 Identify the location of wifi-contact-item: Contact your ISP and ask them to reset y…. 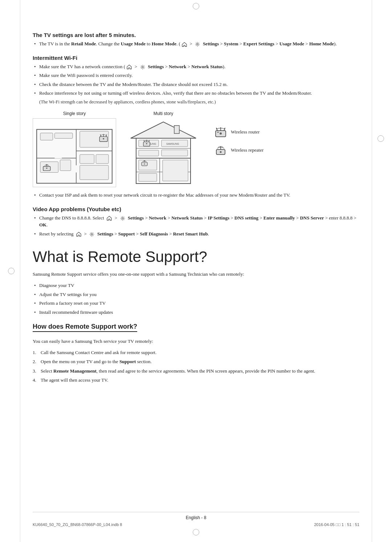
(196, 195).